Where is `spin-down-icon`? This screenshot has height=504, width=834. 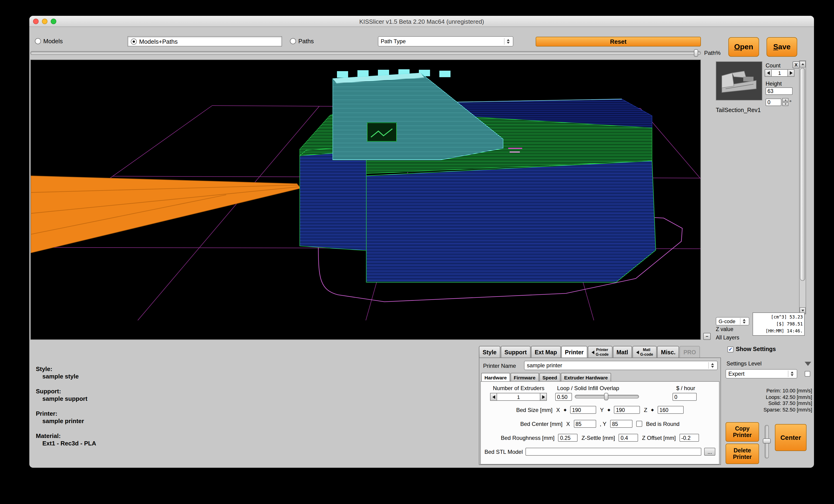 spin-down-icon is located at coordinates (785, 104).